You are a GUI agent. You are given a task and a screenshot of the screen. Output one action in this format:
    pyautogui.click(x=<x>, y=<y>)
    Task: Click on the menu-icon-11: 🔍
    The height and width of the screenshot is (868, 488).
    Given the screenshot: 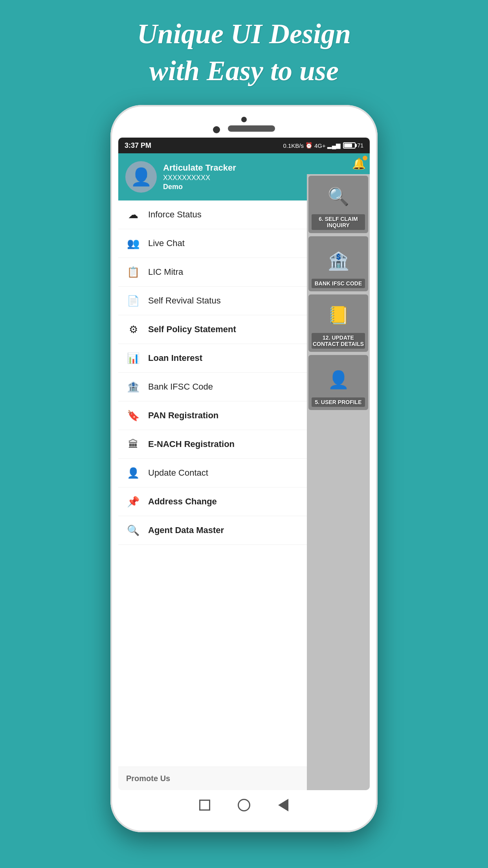 What is the action you would take?
    pyautogui.click(x=133, y=530)
    